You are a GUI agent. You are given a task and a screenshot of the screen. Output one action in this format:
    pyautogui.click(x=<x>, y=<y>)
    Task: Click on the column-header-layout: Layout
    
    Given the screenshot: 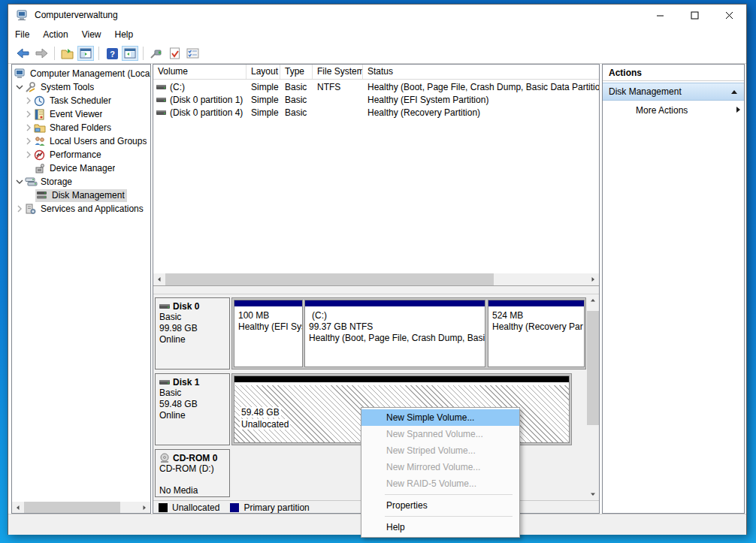 What is the action you would take?
    pyautogui.click(x=263, y=72)
    